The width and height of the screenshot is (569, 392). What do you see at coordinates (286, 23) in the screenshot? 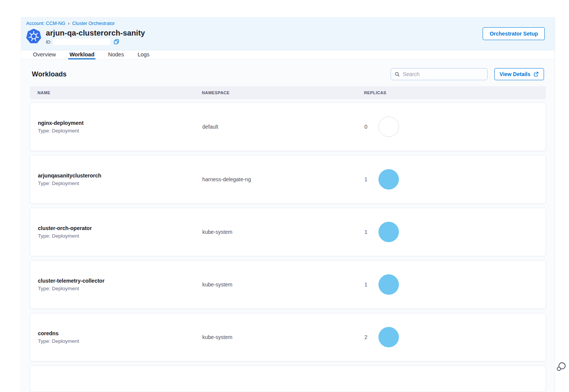
I see `breadcrumb: Account: CCM-NG › Cluster Orchestrator` at bounding box center [286, 23].